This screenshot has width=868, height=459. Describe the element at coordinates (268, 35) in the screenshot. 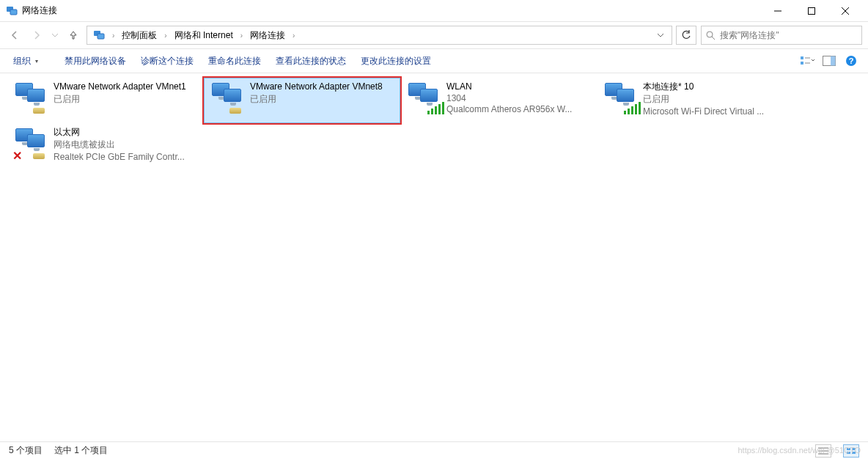

I see `breadcrumb-item: 网络连接` at that location.